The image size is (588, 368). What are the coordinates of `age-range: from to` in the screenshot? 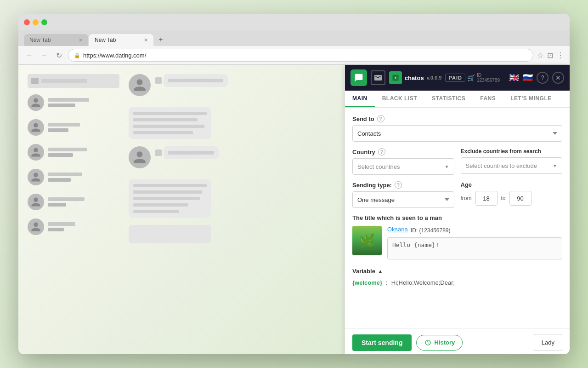 It's located at (512, 198).